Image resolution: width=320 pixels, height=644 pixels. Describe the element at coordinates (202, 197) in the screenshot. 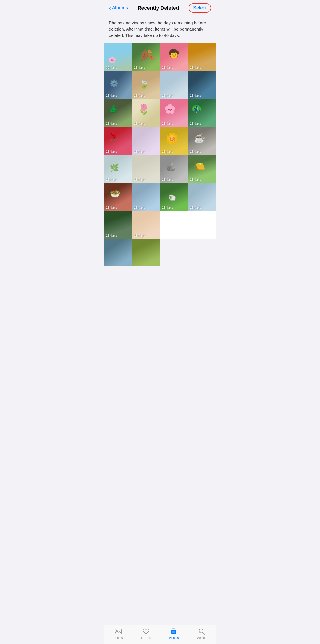

I see `photo-cell-24: 29 days` at that location.